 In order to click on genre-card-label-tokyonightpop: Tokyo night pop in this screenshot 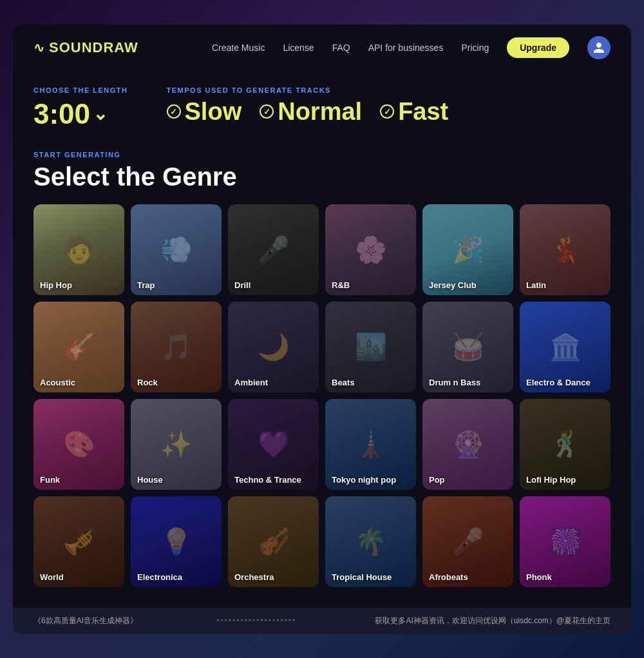, I will do `click(364, 479)`.